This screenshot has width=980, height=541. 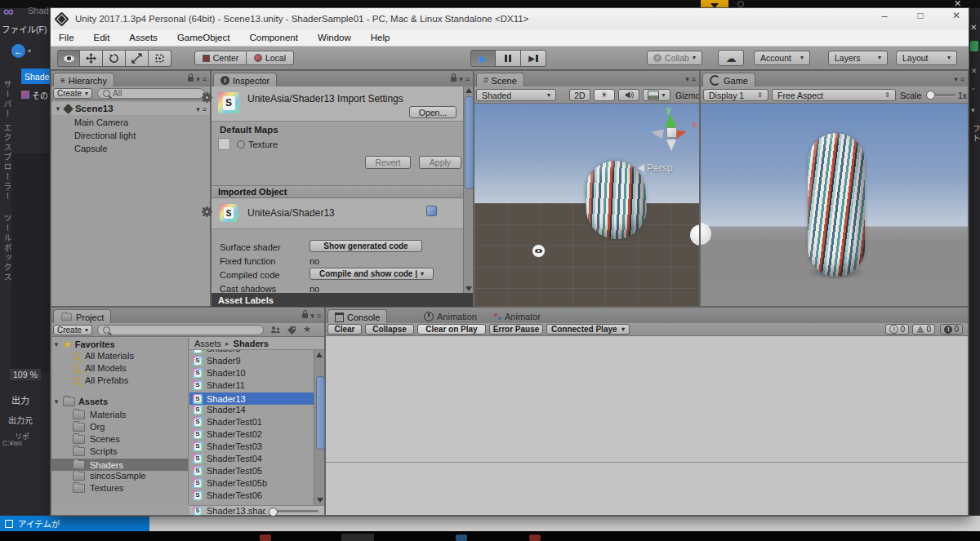 I want to click on file-row: SShaderTest01, so click(x=227, y=422).